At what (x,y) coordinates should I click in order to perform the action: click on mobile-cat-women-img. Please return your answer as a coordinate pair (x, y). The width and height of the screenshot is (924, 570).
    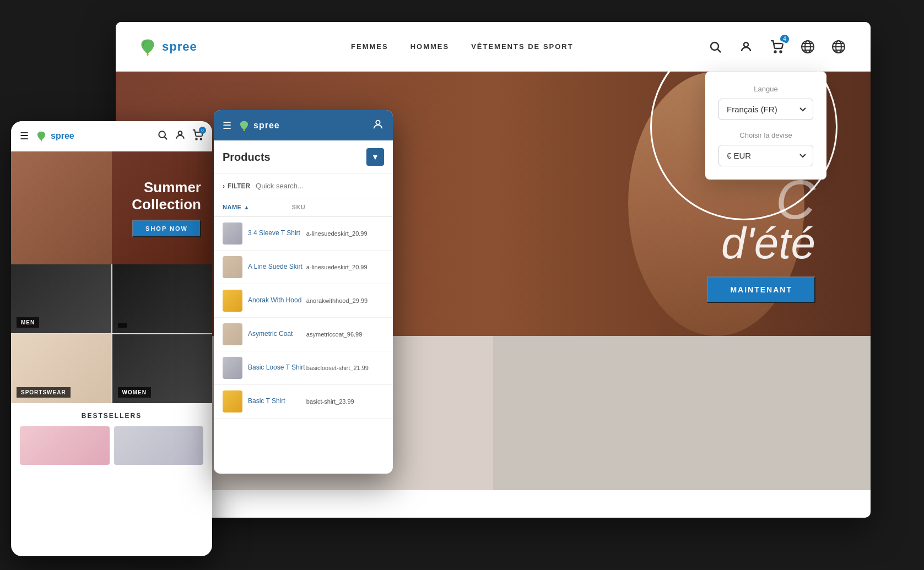
    Looking at the image, I should click on (163, 298).